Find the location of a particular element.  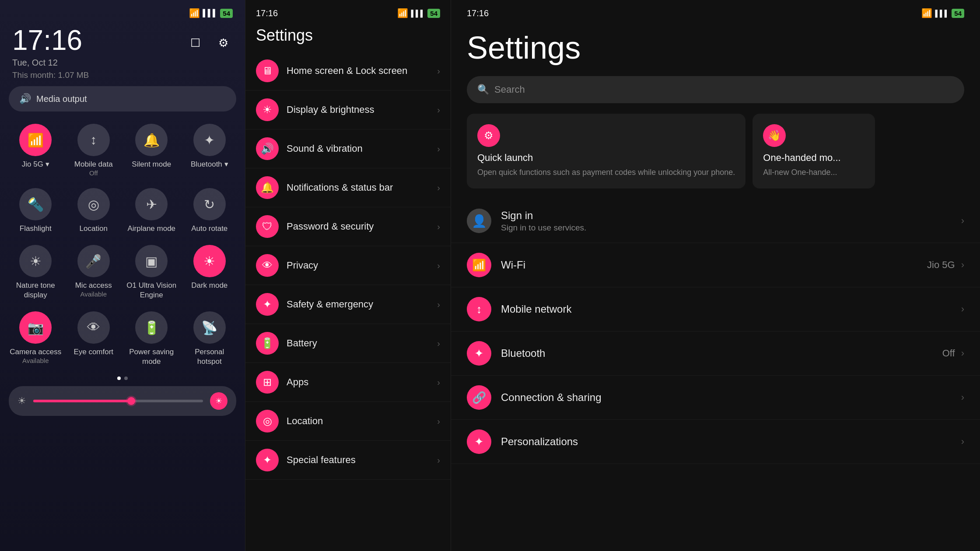

tile-icon-darkmode: ☀ is located at coordinates (210, 261).